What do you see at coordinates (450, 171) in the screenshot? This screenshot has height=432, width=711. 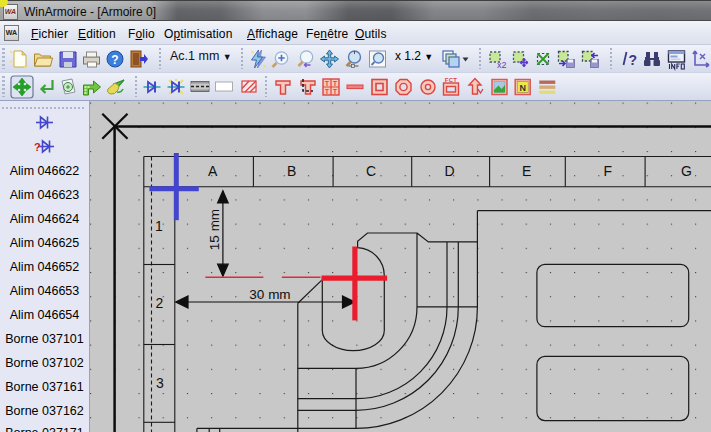 I see `svg-text: D` at bounding box center [450, 171].